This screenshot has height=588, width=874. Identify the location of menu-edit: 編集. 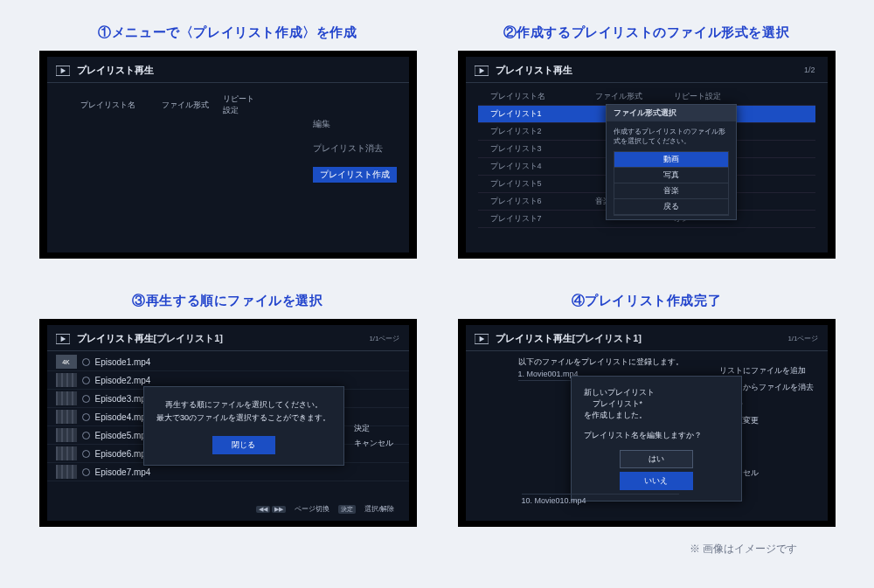
(355, 124).